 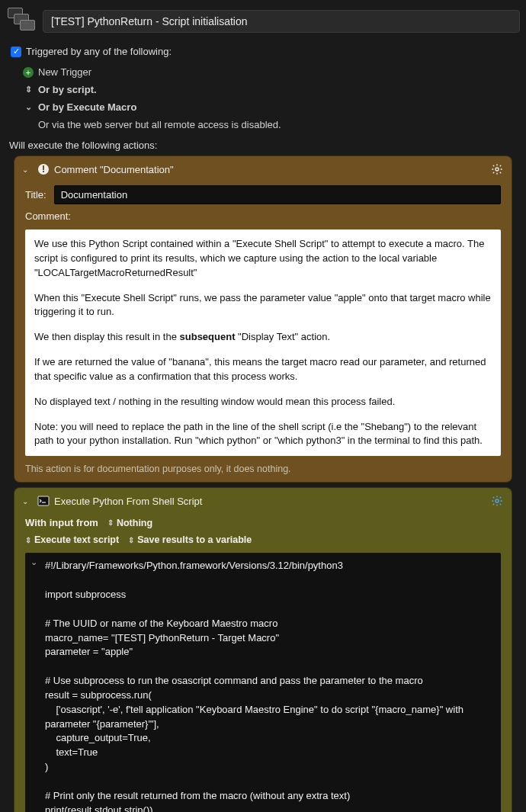 I want to click on or-by-script-row: ⇕ Or by script., so click(x=271, y=90).